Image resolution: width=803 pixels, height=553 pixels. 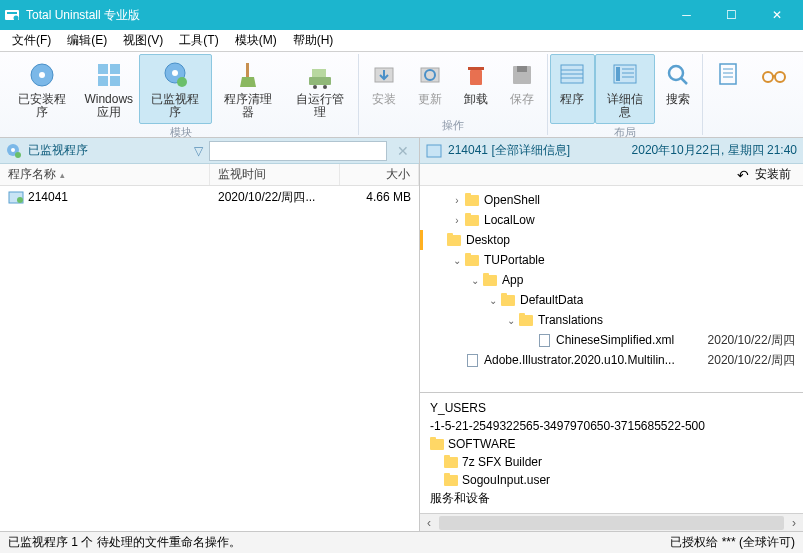 What do you see at coordinates (105, 174) in the screenshot?
I see `col-name: 程序名称▴` at bounding box center [105, 174].